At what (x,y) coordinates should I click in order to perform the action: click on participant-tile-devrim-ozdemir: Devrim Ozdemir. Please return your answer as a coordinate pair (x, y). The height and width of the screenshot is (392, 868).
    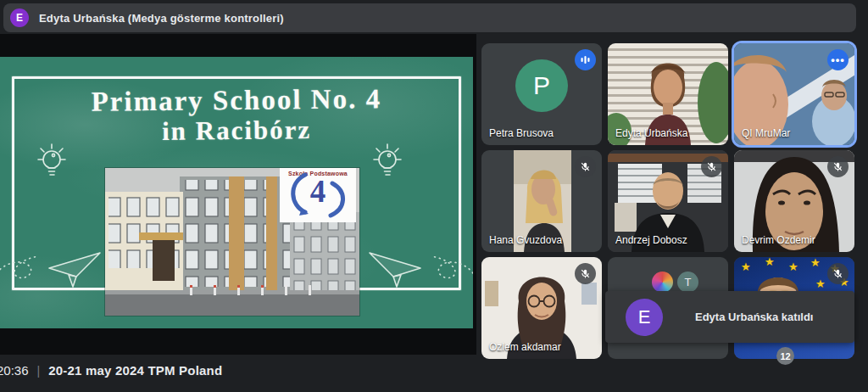
    Looking at the image, I should click on (794, 201).